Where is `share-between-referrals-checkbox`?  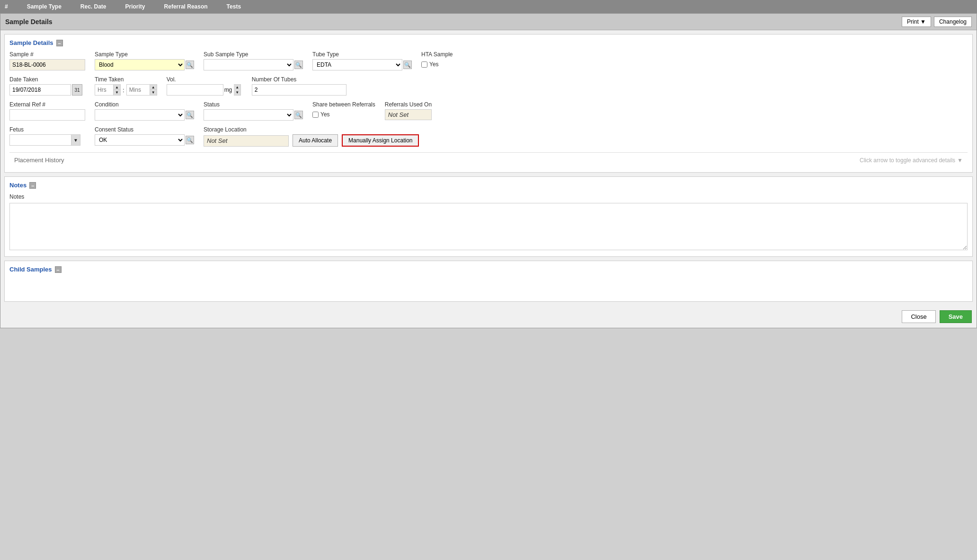
share-between-referrals-checkbox is located at coordinates (315, 114).